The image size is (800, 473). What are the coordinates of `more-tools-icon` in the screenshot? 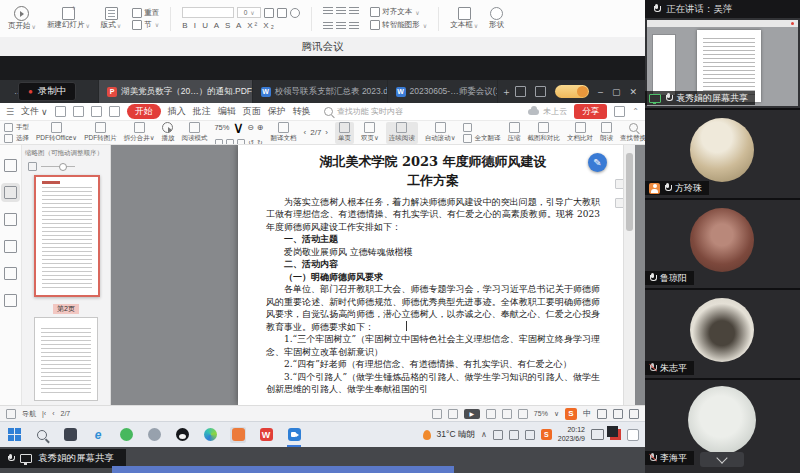 It's located at (114, 112).